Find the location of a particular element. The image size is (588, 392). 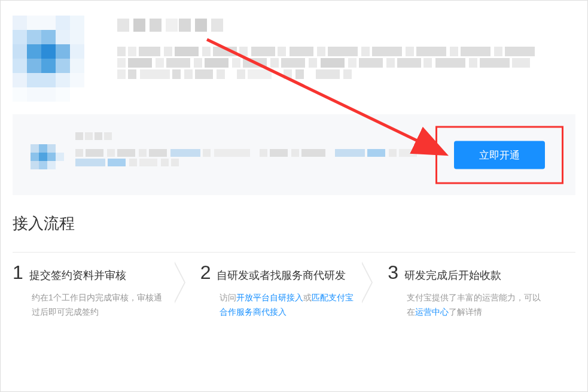

step-1: 1 提交签约资料并审核 约在1个工作日内完成审核，审核通过后即可完成签约 is located at coordinates (106, 286).